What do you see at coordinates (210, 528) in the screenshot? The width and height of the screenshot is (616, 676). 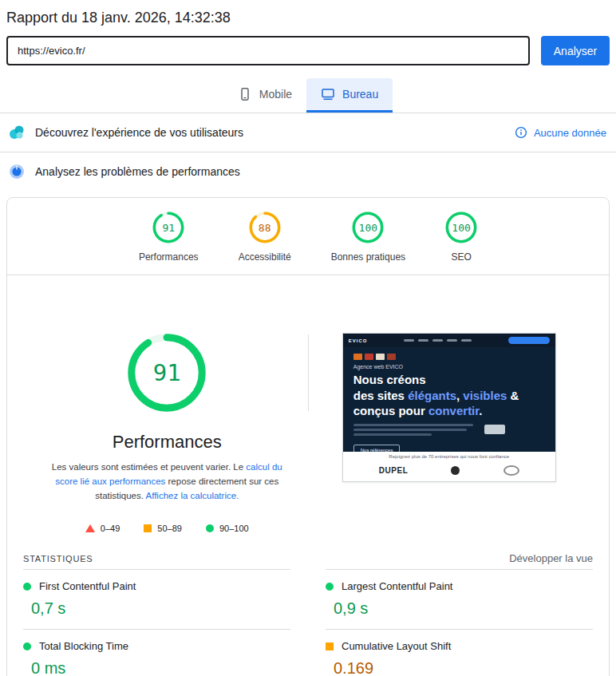 I see `pass-circle-icon` at bounding box center [210, 528].